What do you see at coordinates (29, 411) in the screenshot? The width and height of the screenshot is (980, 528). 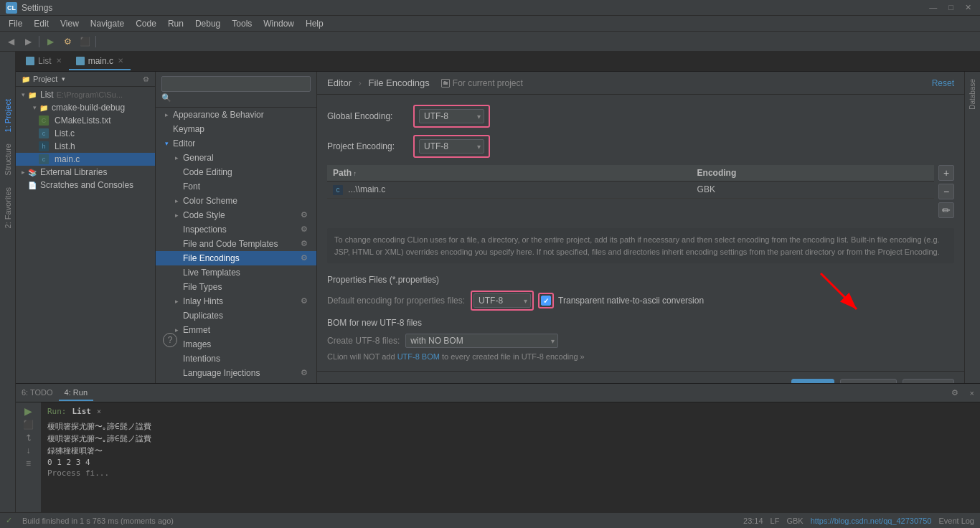 I see `run-play-button: ▶` at bounding box center [29, 411].